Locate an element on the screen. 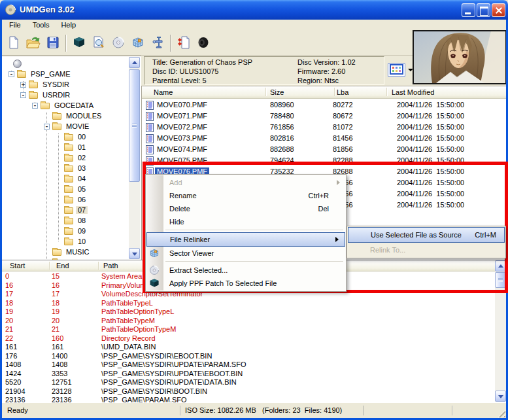 Image resolution: width=508 pixels, height=420 pixels. sector-viewer-icon is located at coordinates (155, 253).